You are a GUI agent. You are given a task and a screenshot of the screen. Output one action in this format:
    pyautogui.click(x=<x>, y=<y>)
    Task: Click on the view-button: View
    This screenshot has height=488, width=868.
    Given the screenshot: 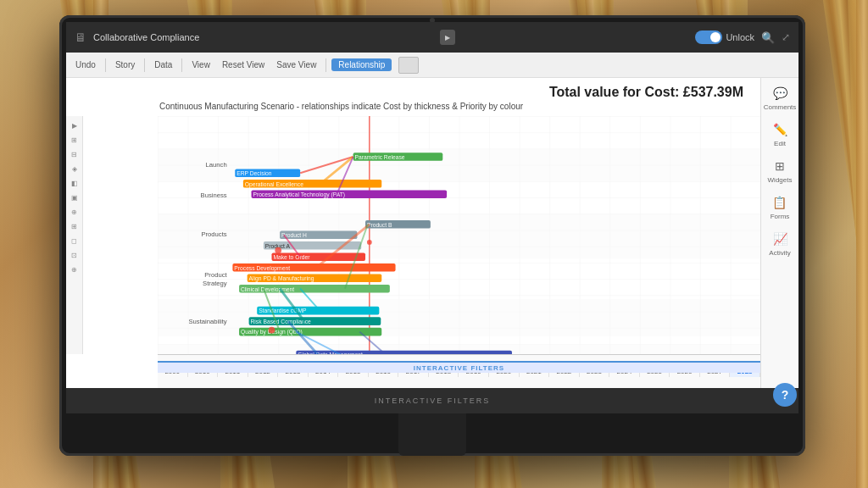 What is the action you would take?
    pyautogui.click(x=201, y=64)
    